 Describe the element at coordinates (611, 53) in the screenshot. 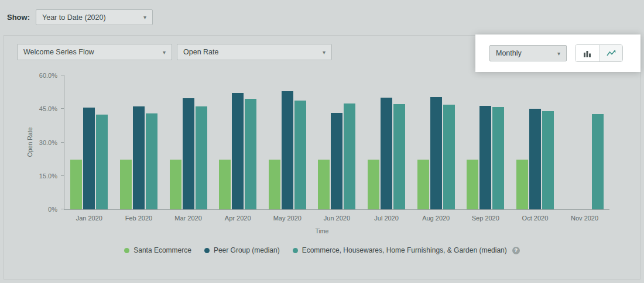

I see `line-chart-icon` at that location.